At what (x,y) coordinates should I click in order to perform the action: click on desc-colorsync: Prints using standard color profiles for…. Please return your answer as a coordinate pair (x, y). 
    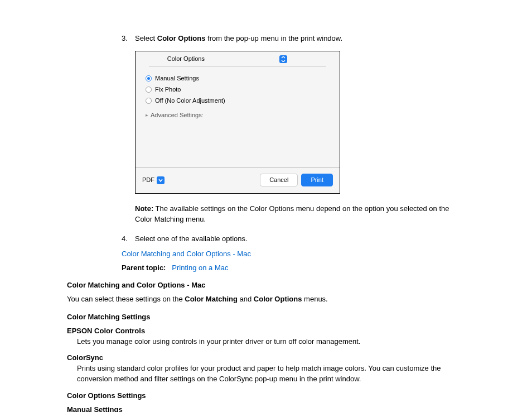
    Looking at the image, I should click on (271, 374).